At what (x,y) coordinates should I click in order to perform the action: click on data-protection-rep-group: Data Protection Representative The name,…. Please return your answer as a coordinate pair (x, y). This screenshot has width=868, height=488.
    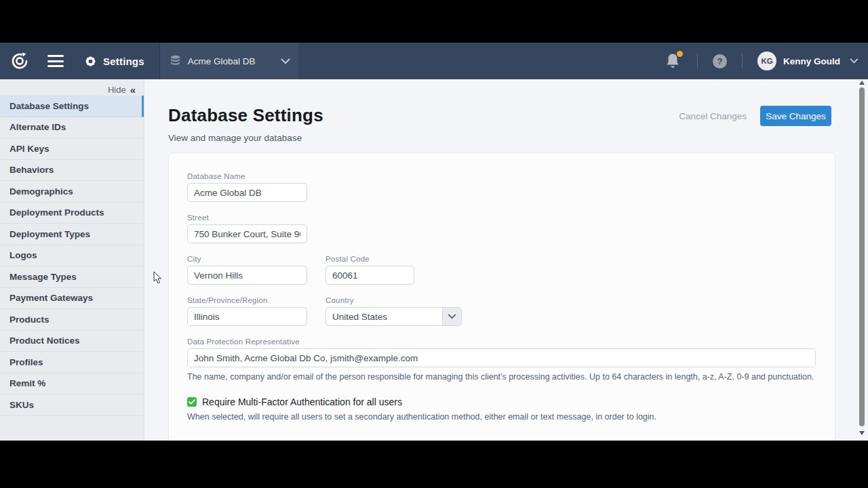
    Looking at the image, I should click on (511, 359).